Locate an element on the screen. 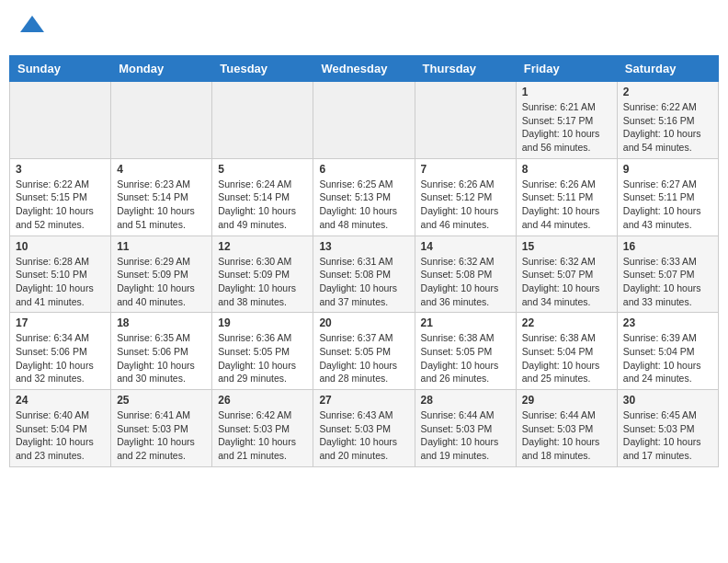 The image size is (728, 563). calendar-cell: 7Sunrise: 6:26 AM Sunset: 5:12 PM Daylig… is located at coordinates (465, 197).